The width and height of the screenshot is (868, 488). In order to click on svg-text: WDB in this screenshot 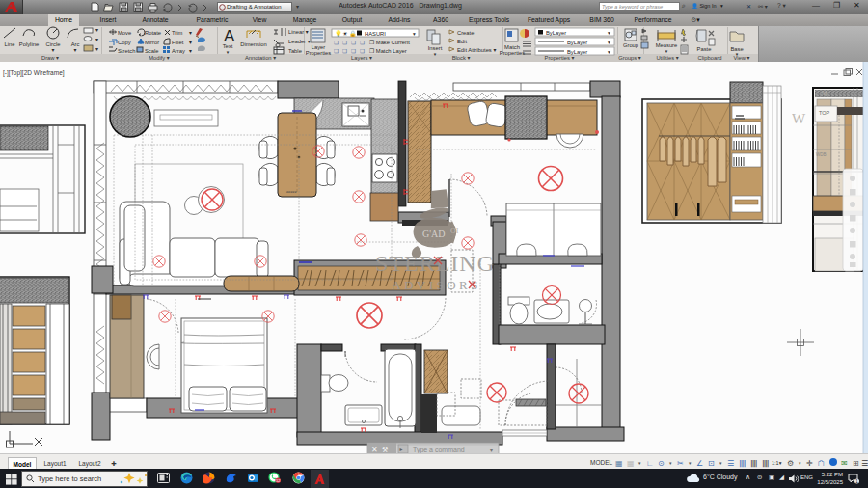, I will do `click(822, 154)`.